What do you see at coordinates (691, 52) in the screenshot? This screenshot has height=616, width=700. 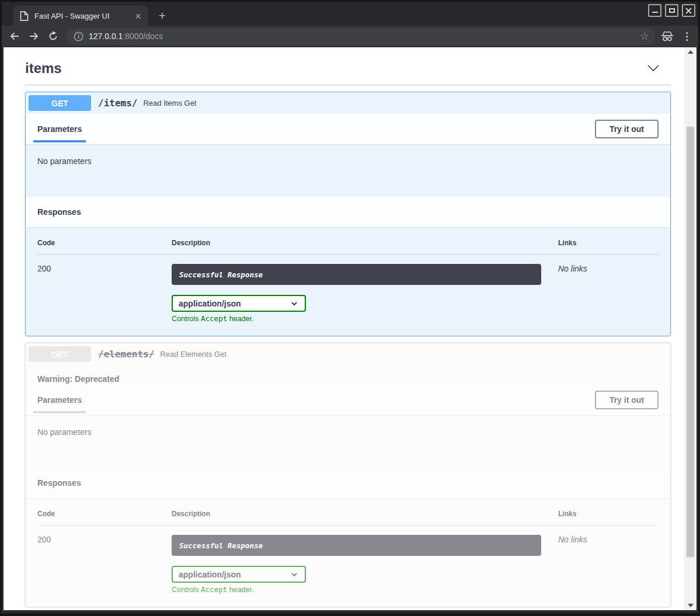 I see `triangle-up-icon` at bounding box center [691, 52].